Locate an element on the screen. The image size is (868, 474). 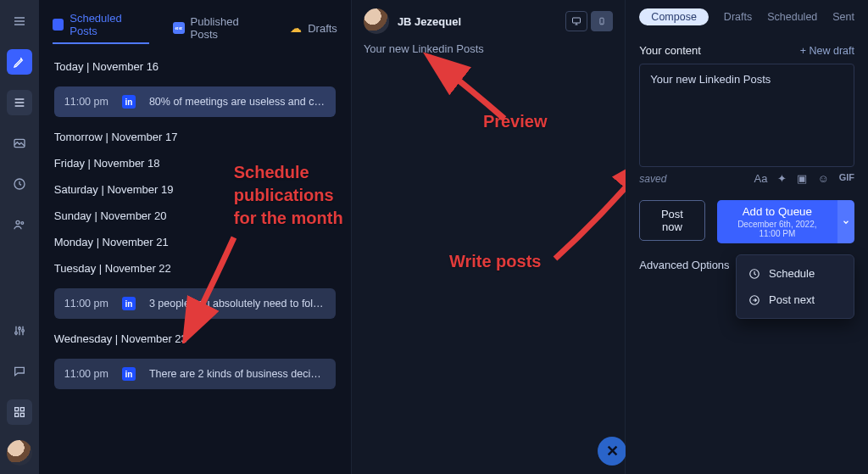
day-label: Monday | November 21 is located at coordinates (195, 243).